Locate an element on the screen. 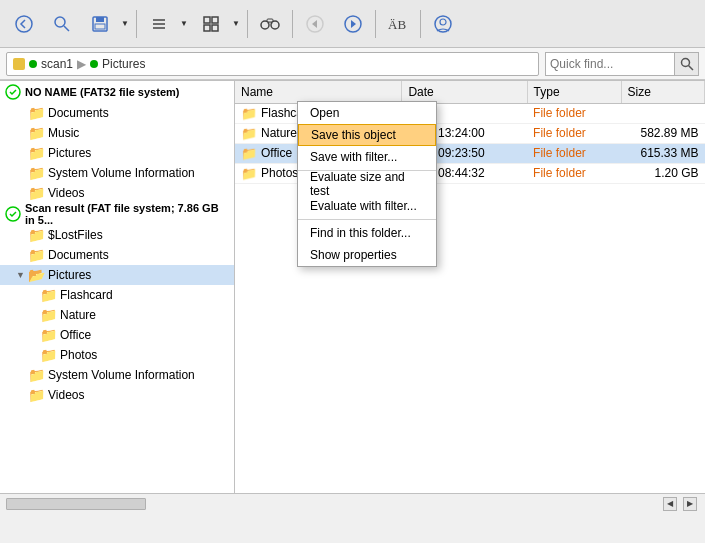  ctx-find-folder: Find in this folder... is located at coordinates (367, 233).